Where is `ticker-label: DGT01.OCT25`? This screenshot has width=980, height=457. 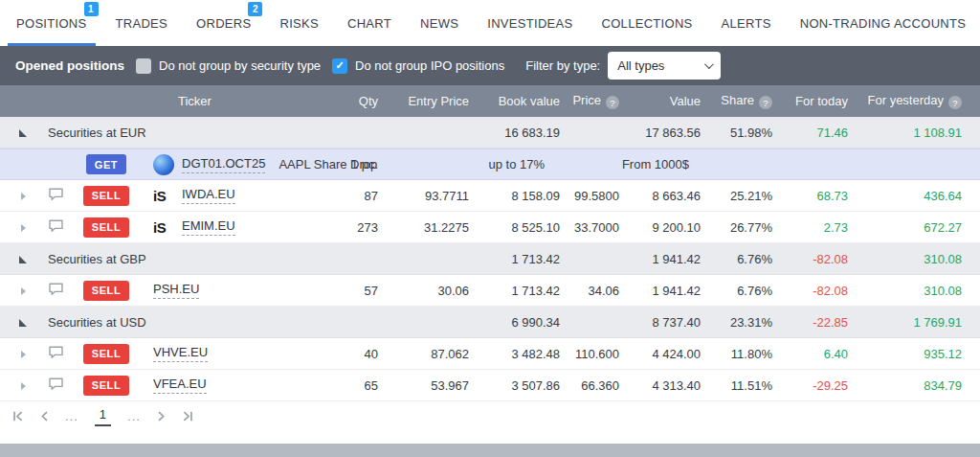 ticker-label: DGT01.OCT25 is located at coordinates (224, 165).